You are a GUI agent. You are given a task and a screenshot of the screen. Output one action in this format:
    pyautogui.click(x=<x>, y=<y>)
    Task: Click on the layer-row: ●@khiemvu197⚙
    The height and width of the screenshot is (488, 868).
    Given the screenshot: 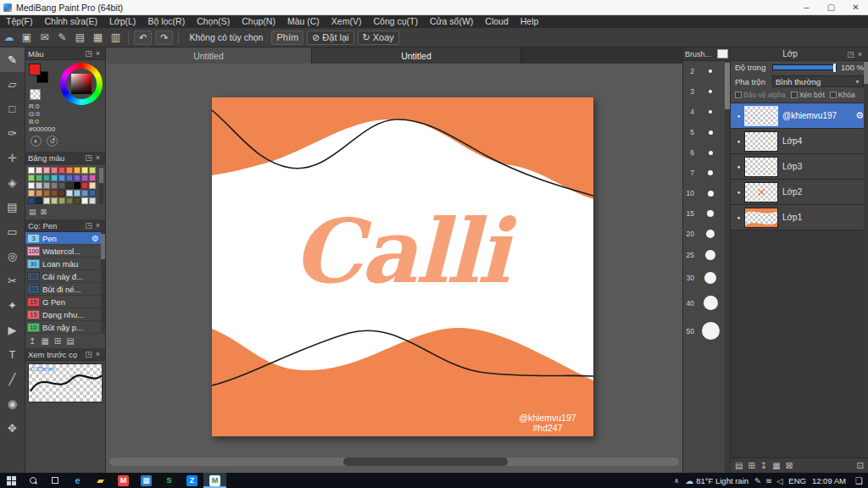 What is the action you would take?
    pyautogui.click(x=799, y=116)
    